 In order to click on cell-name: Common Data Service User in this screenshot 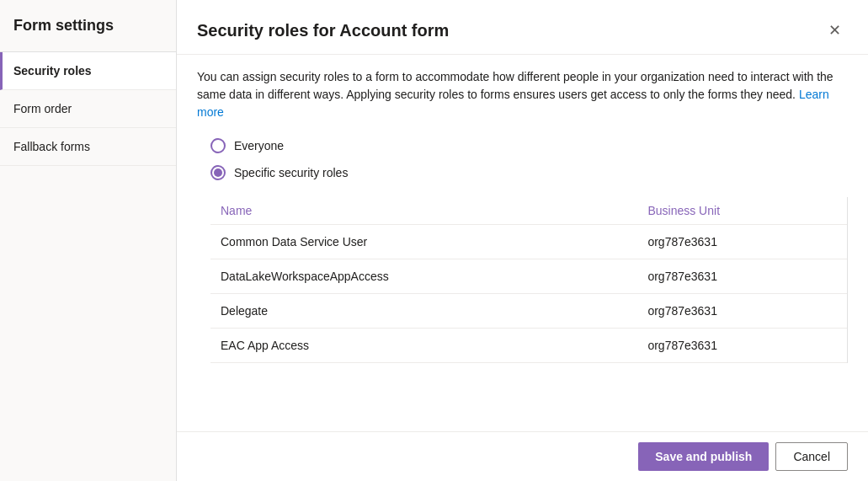, I will do `click(424, 243)`.